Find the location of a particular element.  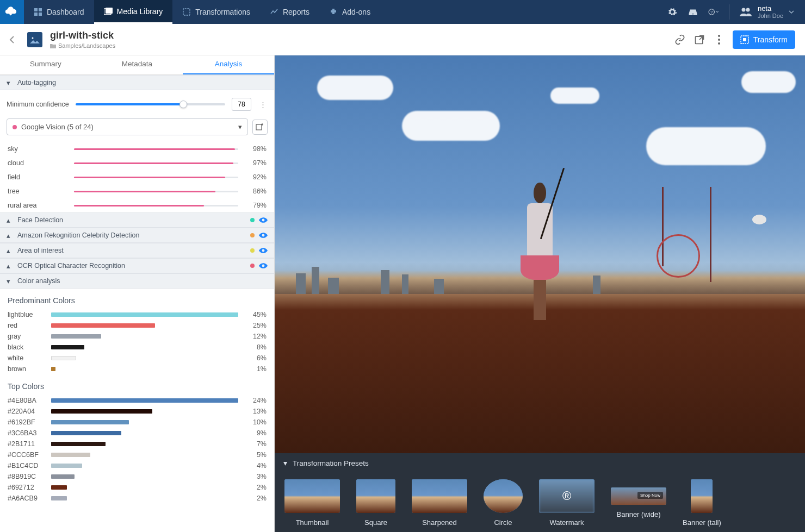

asset-type-icon is located at coordinates (35, 40).